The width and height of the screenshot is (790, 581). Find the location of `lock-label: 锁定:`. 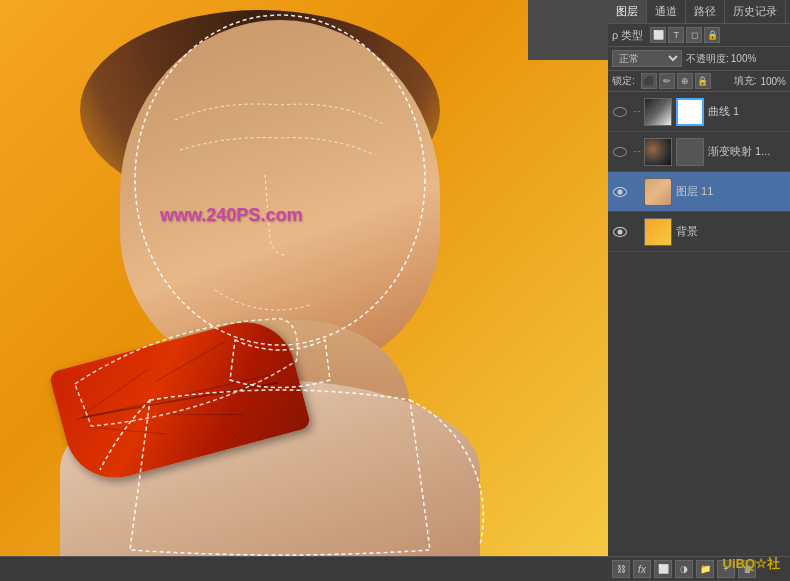

lock-label: 锁定: is located at coordinates (624, 81).